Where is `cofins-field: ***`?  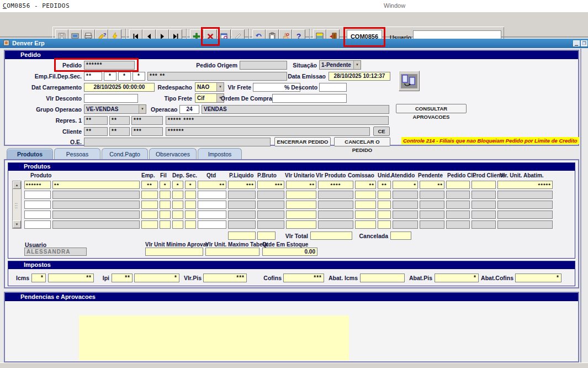
cofins-field: *** is located at coordinates (304, 278).